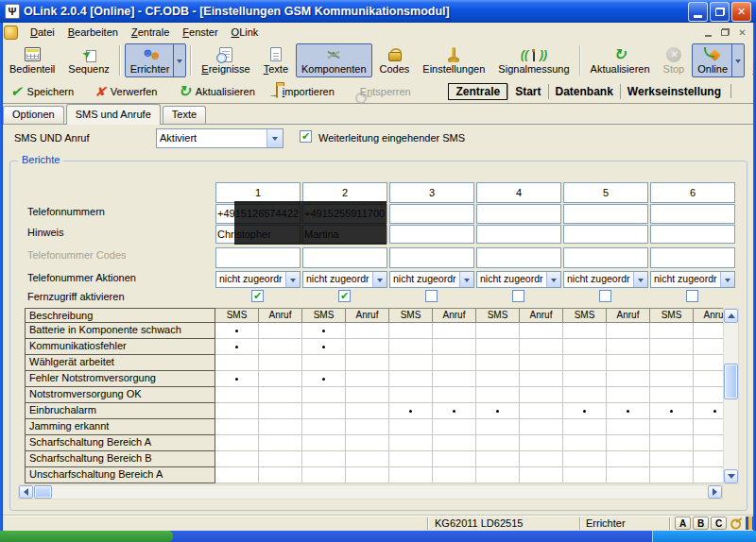 This screenshot has height=542, width=756. Describe the element at coordinates (370, 492) in the screenshot. I see `horizontal-scrollbar` at that location.